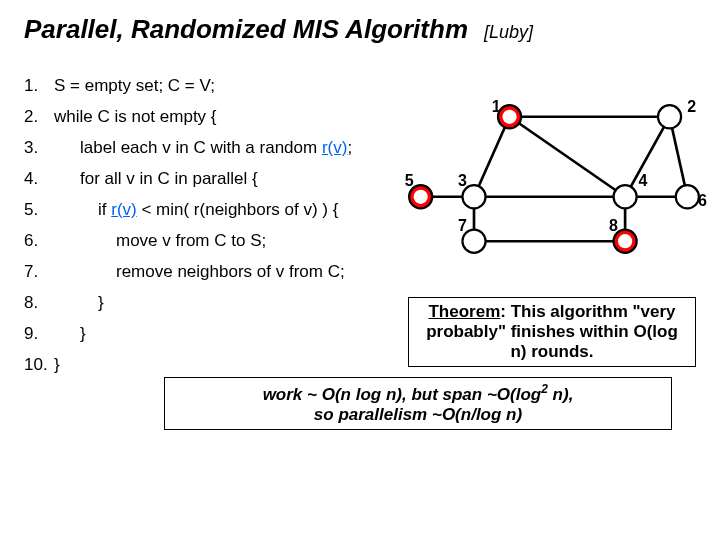  What do you see at coordinates (418, 404) in the screenshot?
I see `complexity-box: work ~ O(n log n), but span ~O(log2 n), …` at bounding box center [418, 404].